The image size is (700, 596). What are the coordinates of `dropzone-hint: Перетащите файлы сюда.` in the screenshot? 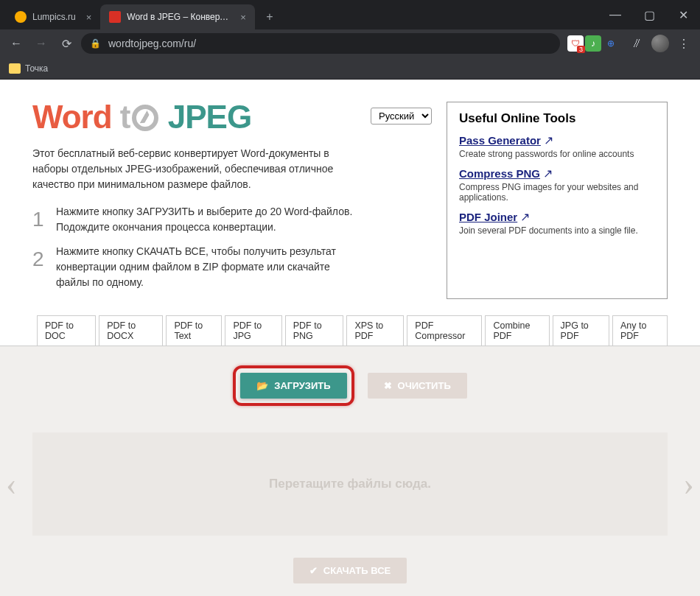 It's located at (350, 484).